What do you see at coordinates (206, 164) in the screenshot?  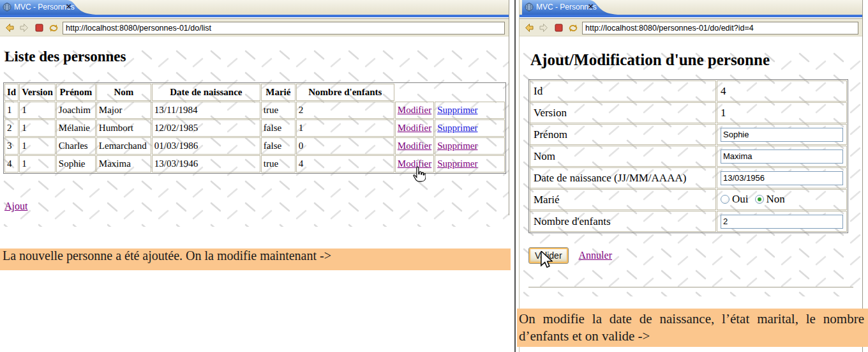 I see `cell-date: 13/03/1946` at bounding box center [206, 164].